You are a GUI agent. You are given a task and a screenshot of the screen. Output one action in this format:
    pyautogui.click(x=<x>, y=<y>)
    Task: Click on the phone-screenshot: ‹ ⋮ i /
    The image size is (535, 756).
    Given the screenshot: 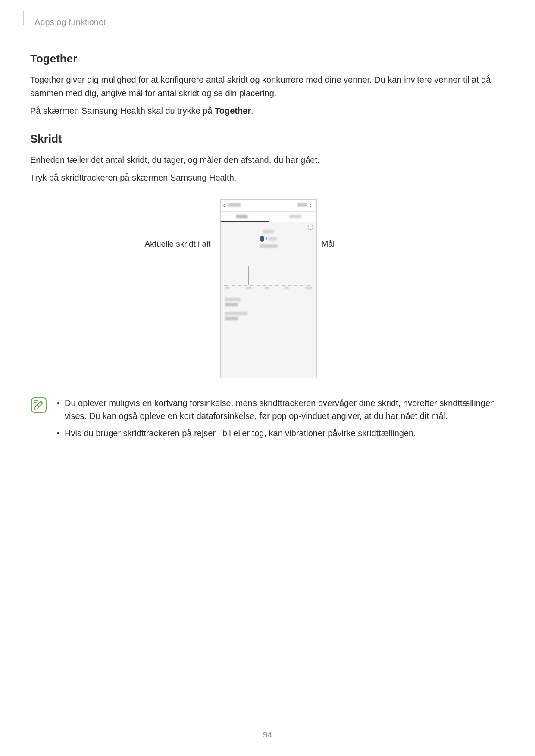 What is the action you would take?
    pyautogui.click(x=269, y=289)
    